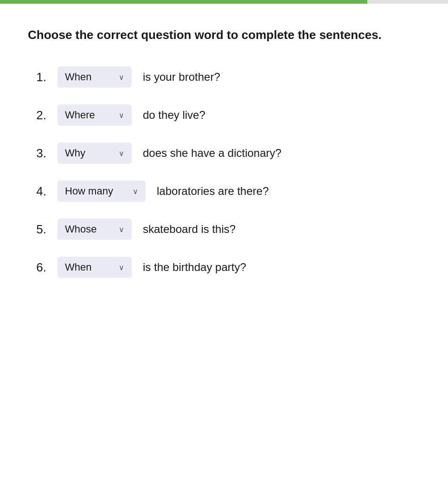 This screenshot has height=478, width=448. What do you see at coordinates (224, 2) in the screenshot?
I see `progress-bar-container` at bounding box center [224, 2].